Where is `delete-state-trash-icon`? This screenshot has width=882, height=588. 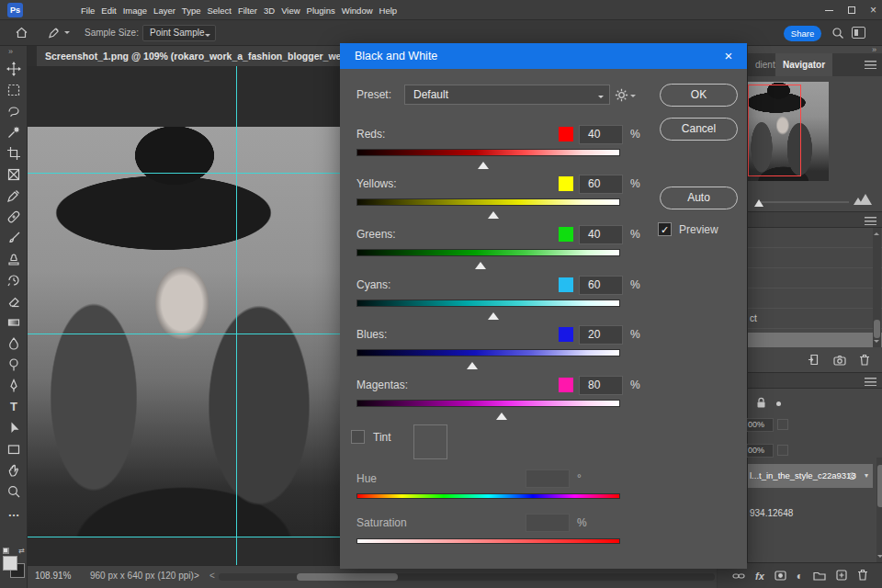
delete-state-trash-icon is located at coordinates (865, 361).